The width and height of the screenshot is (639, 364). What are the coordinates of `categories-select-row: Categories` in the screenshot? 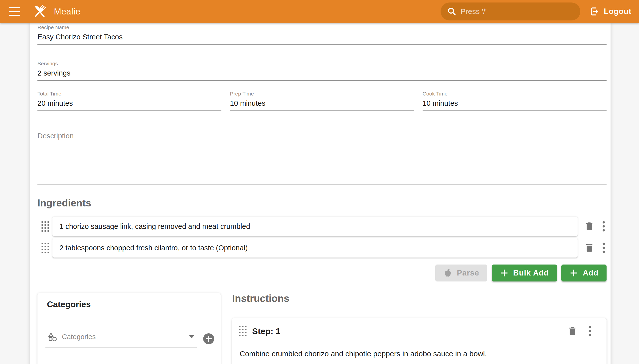 It's located at (129, 339).